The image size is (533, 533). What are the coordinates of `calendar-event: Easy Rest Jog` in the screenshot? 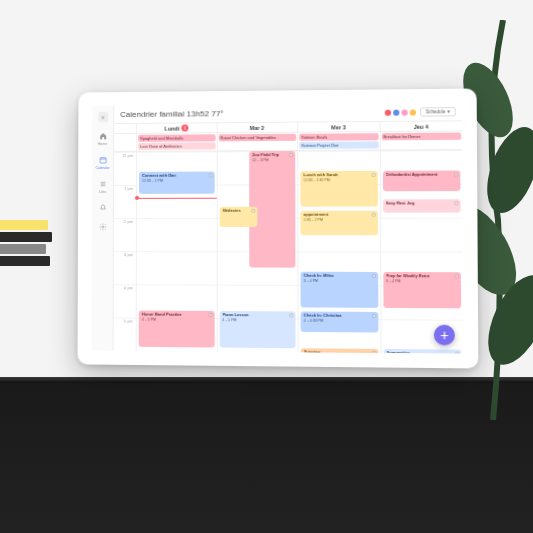 It's located at (422, 206).